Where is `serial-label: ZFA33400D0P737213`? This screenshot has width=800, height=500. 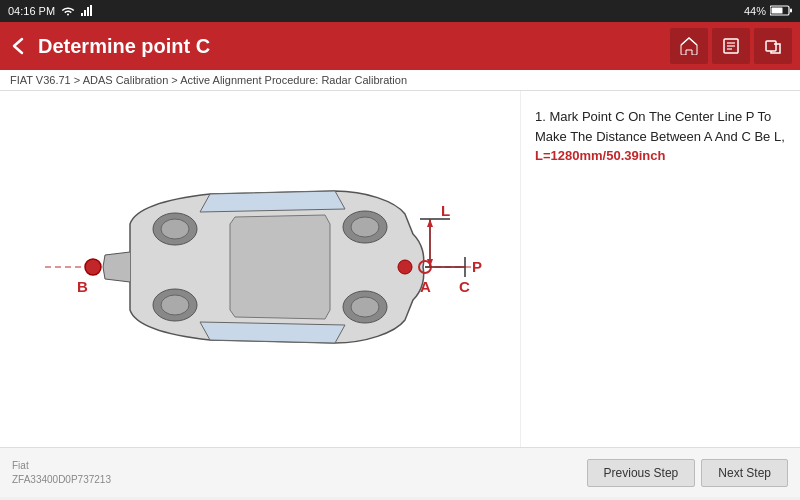 serial-label: ZFA33400D0P737213 is located at coordinates (62, 480).